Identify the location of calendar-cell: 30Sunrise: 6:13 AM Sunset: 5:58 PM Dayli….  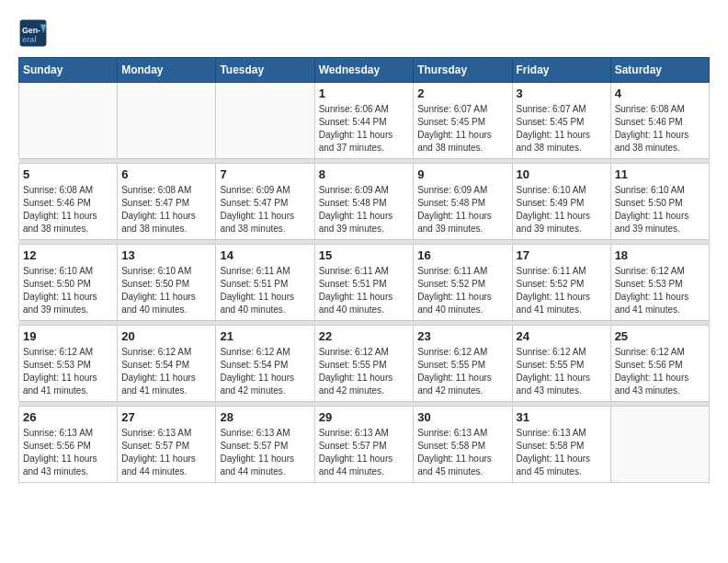
(463, 445).